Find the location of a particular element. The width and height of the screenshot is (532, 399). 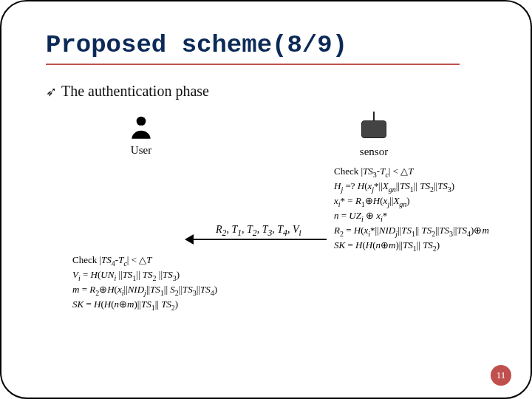

arrow-left-icon is located at coordinates (189, 239).